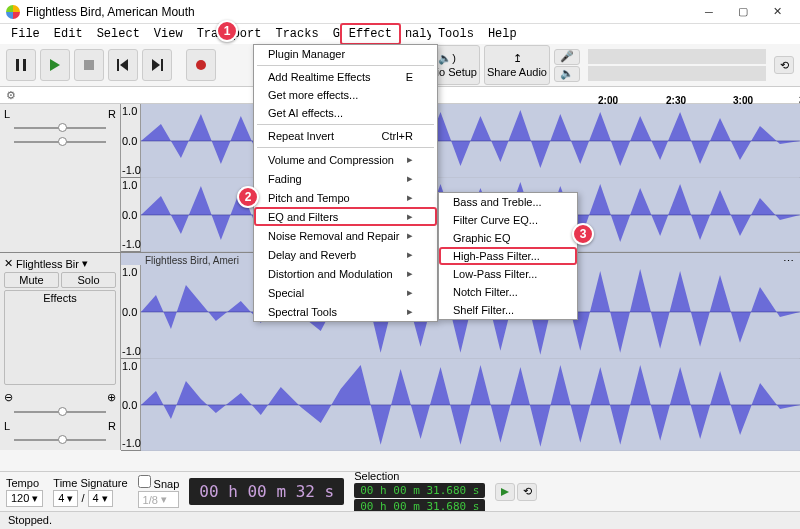 The height and width of the screenshot is (529, 800). Describe the element at coordinates (346, 95) in the screenshot. I see `menu-get-more: Get more effects...` at that location.